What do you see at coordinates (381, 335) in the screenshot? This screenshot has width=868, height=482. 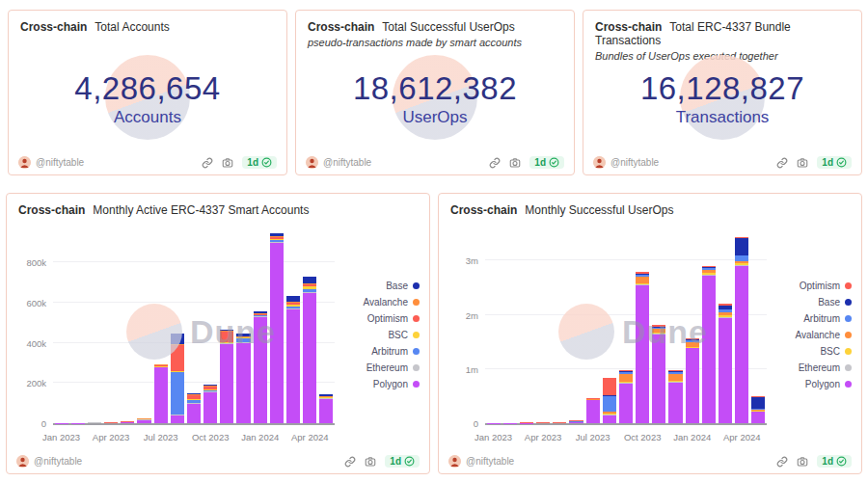 I see `chart-legend: BaseAvalancheOptimismBSCArbitrumEthereum…` at bounding box center [381, 335].